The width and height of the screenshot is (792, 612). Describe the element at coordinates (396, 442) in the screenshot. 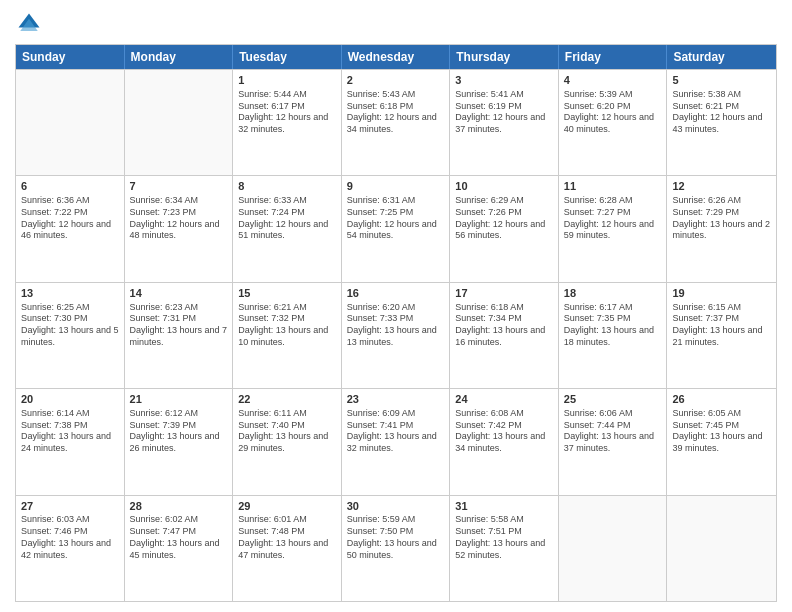

I see `calendar-cell: 23Sunrise: 6:09 AM Sunset: 7:41 PM Dayli…` at that location.